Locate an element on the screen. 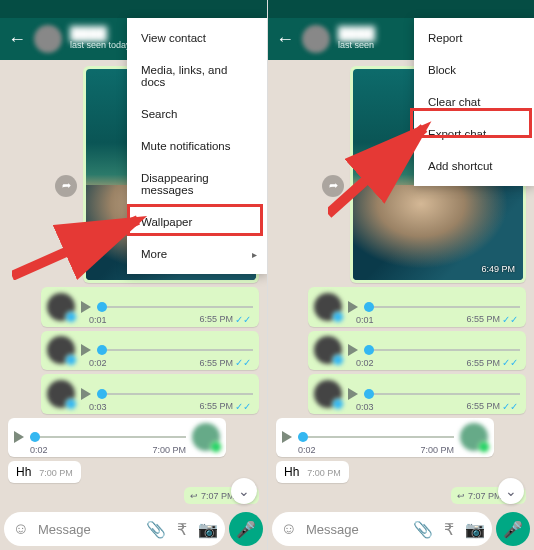 The width and height of the screenshot is (534, 550). menu-view-contact: View contact is located at coordinates (197, 38).